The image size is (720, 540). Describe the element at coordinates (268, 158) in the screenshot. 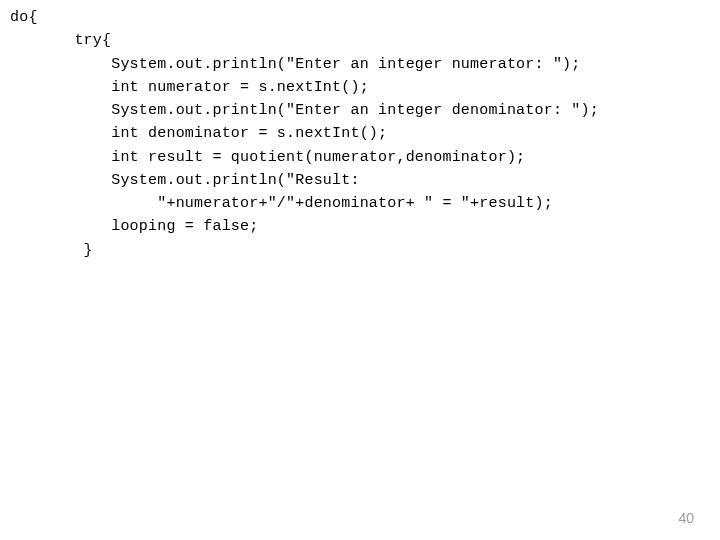

I see `code-line: int result = quotient(numerator,denomina…` at that location.